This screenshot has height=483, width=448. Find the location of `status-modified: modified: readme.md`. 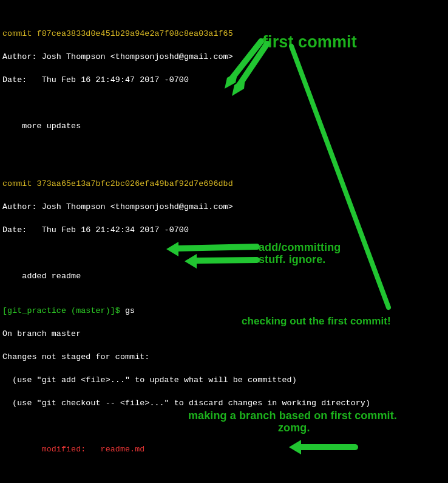

status-modified: modified: readme.md is located at coordinates (224, 450).